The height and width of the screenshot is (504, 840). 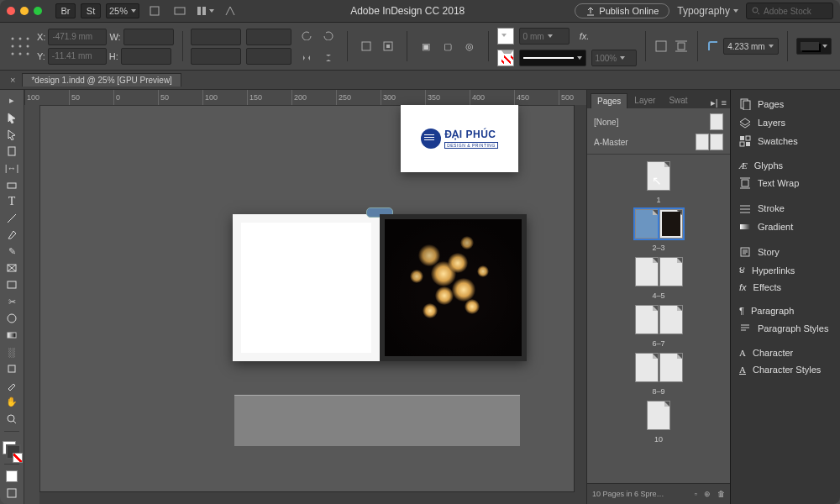 I want to click on content-collector-tool, so click(x=12, y=185).